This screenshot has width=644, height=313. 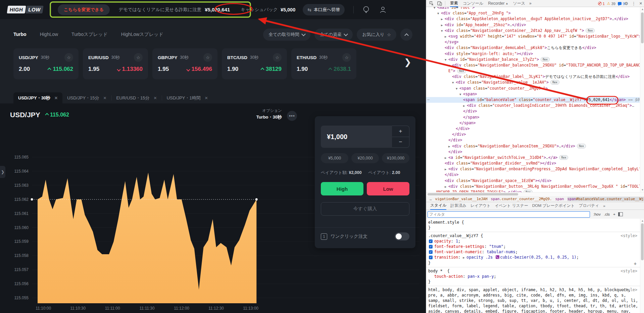 I want to click on tree-line-26: ▶<a id="NavigationBar_switchToLive__31dD…, so click(x=533, y=158).